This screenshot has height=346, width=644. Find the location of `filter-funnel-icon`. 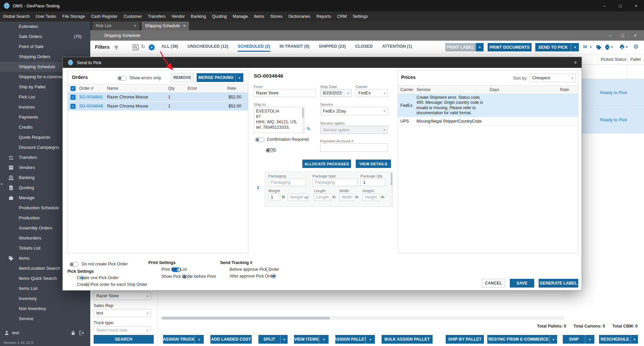

filter-funnel-icon is located at coordinates (116, 48).